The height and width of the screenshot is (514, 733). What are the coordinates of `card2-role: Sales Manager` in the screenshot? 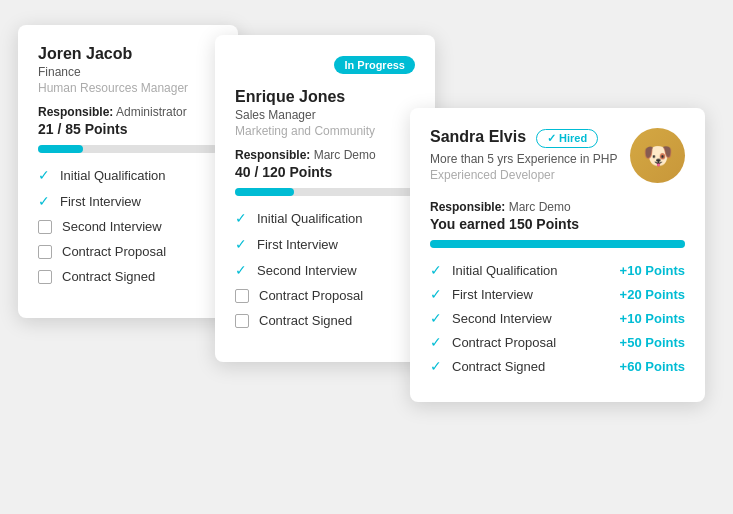 It's located at (325, 115).